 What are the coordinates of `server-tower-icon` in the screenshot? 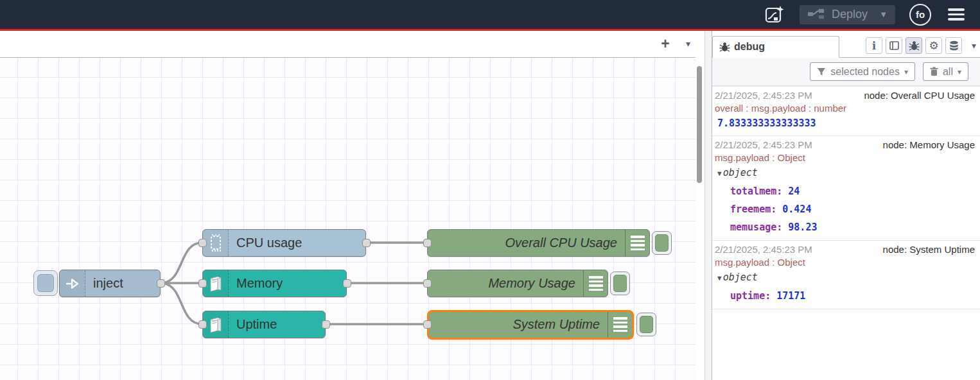 It's located at (216, 284).